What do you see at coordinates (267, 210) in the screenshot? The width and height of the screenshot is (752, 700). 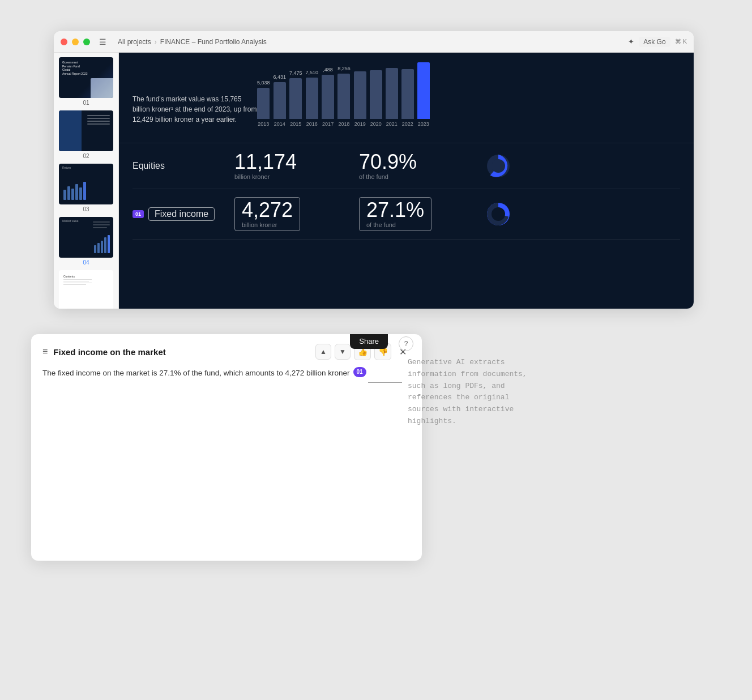 I see `fixed-income-value: 4,272` at bounding box center [267, 210].